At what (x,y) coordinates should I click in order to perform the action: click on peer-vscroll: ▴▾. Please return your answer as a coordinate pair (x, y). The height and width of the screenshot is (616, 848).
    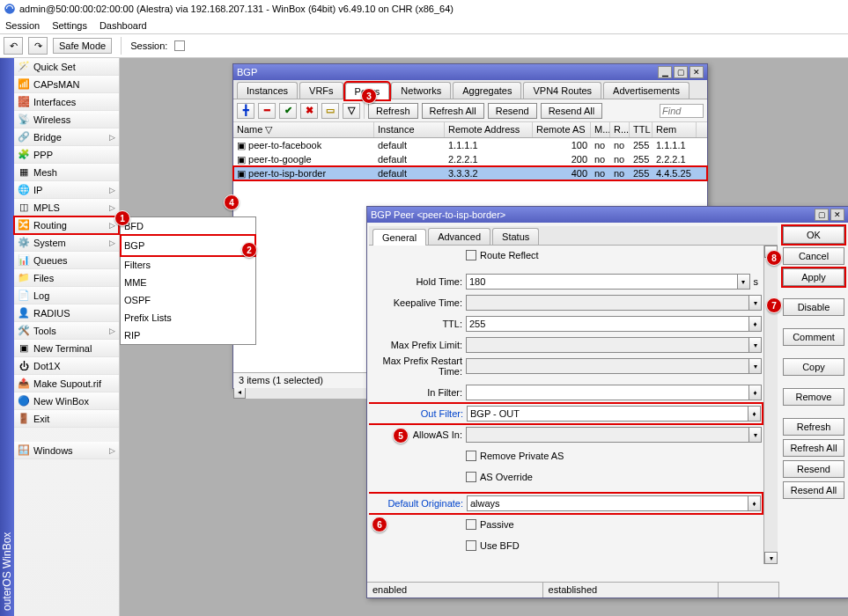
    Looking at the image, I should click on (771, 405).